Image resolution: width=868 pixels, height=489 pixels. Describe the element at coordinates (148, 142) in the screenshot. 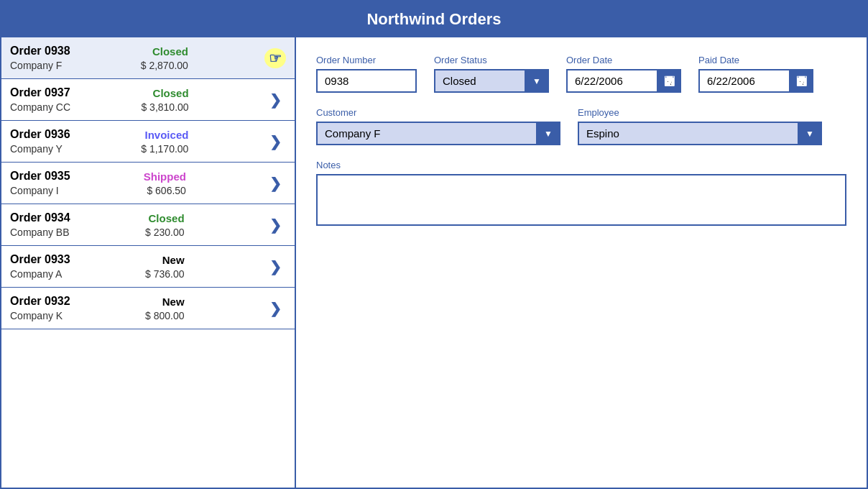

I see `list-item: Order 0936Company YInvoiced$ 1,170.00❯` at that location.